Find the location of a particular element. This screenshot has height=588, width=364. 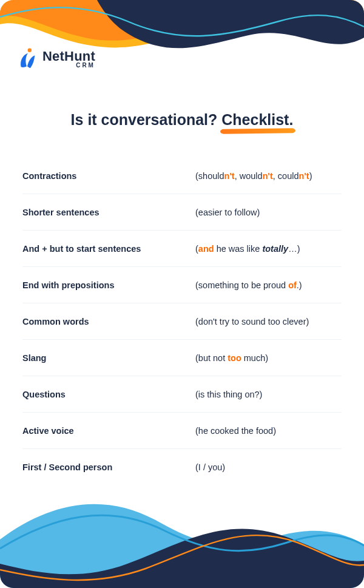

brand-logo-text-wrap: NetHunt CRM is located at coordinates (69, 59).